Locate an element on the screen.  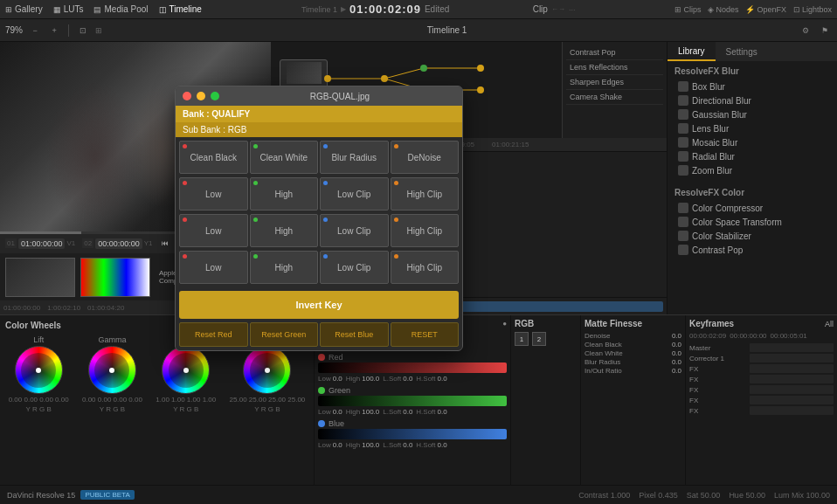
effect-color-compressor: Color Compressor is located at coordinates (752, 208).